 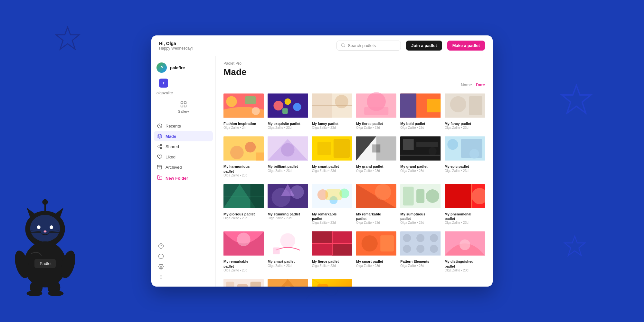 I want to click on card-title: My smart padlet, so click(x=285, y=261).